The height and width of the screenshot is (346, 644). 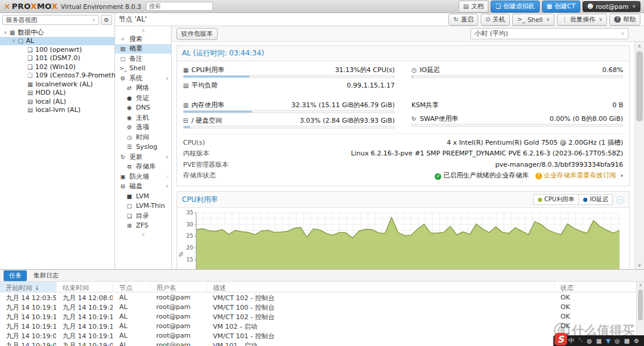 What do you see at coordinates (132, 287) in the screenshot?
I see `col-node: 节点` at bounding box center [132, 287].